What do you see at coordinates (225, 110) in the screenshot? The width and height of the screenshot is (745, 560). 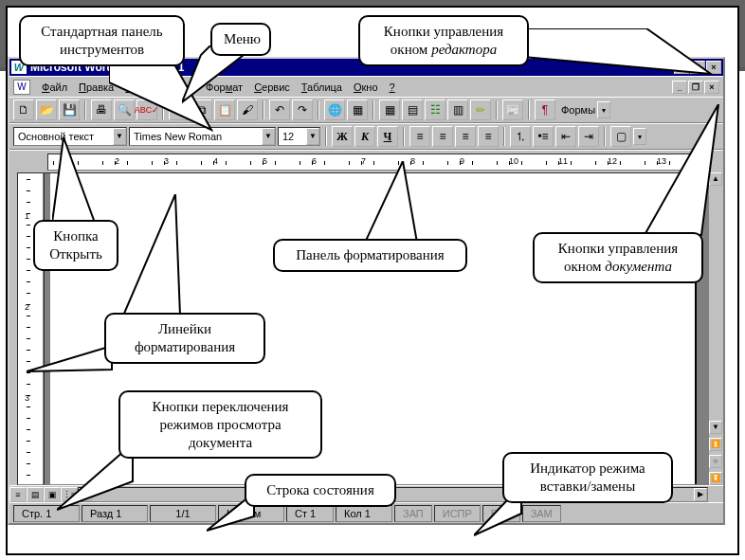 I see `paste-button: 📋` at bounding box center [225, 110].